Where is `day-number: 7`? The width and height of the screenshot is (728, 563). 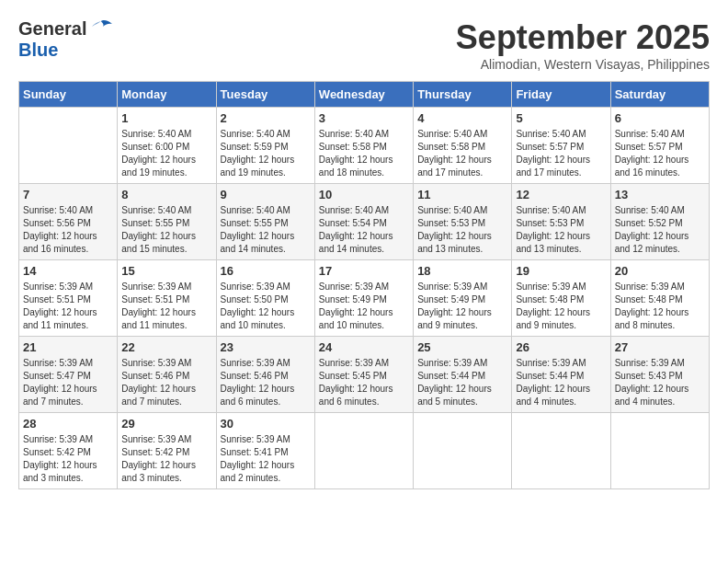
day-number: 7 is located at coordinates (68, 195).